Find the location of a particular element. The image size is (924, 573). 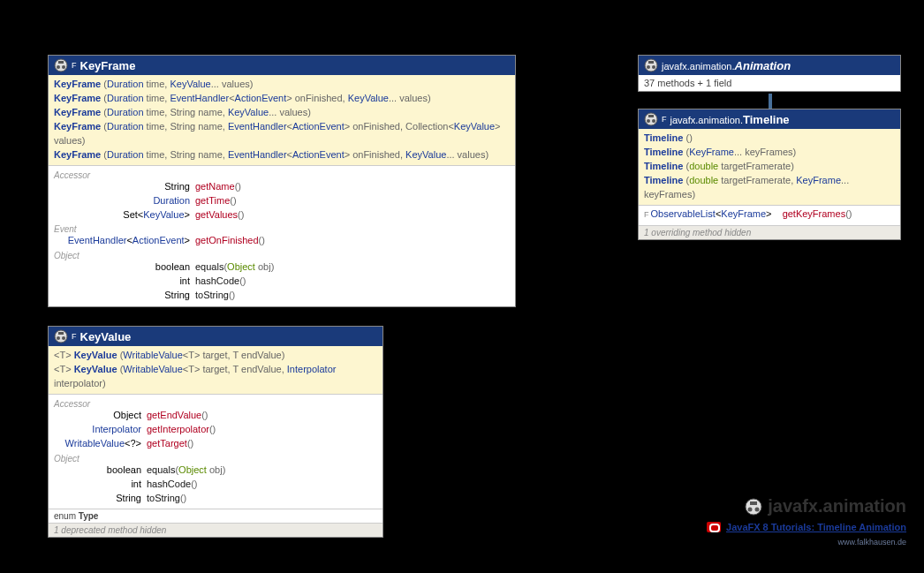

constructor-block: KeyFrame (Duration time, KeyValue... val… is located at coordinates (282, 120).